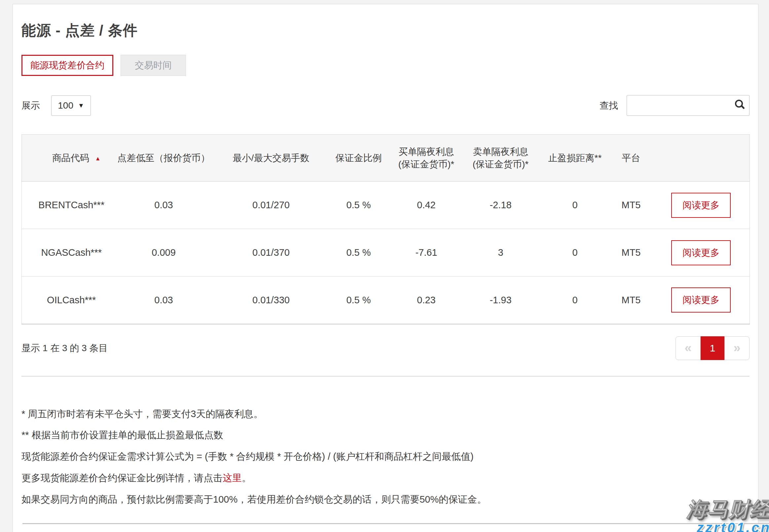 This screenshot has width=769, height=532. I want to click on bottom-divider, so click(396, 523).